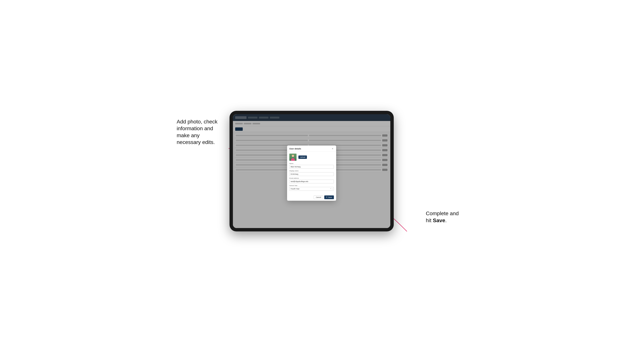 The image size is (644, 346). Describe the element at coordinates (295, 149) in the screenshot. I see `modal-title: User details` at that location.